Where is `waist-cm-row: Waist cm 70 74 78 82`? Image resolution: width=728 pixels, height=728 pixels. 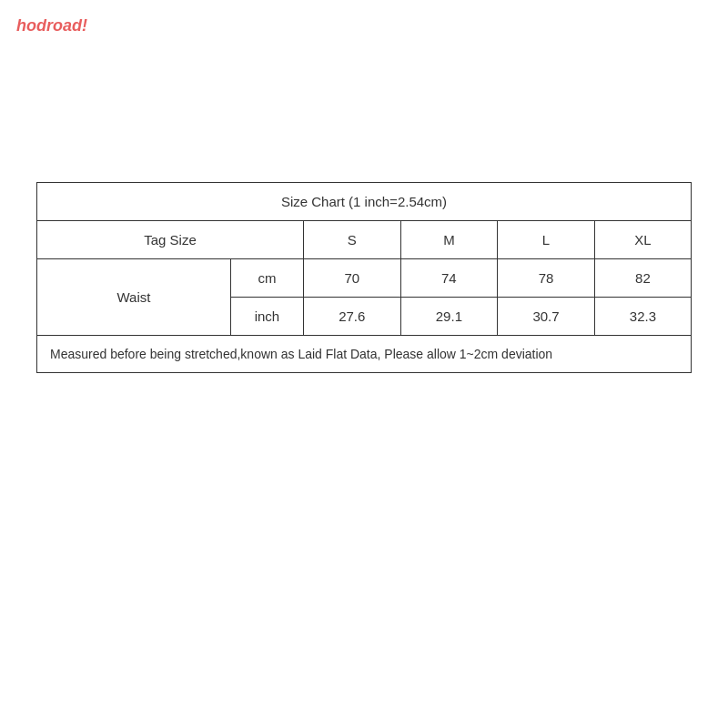 waist-cm-row: Waist cm 70 74 78 82 is located at coordinates (364, 278).